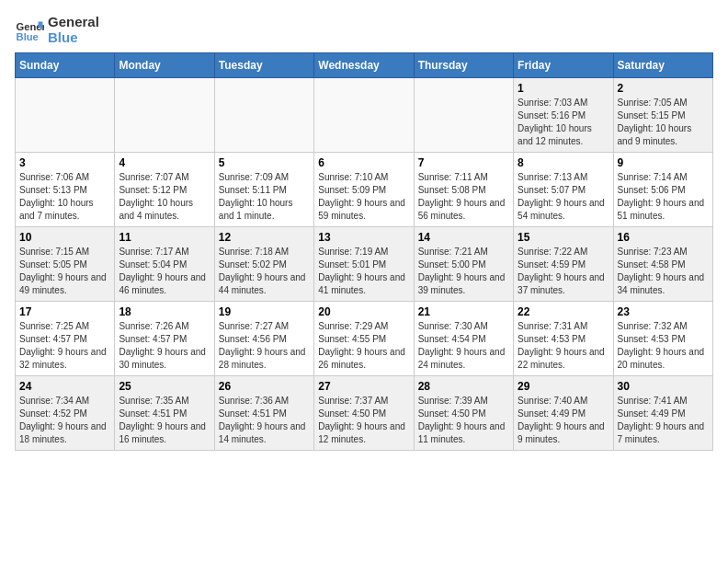 This screenshot has height=563, width=728. I want to click on calendar-cell: 25Sunrise: 7:35 AM Sunset: 4:51 PM Dayli…, so click(165, 414).